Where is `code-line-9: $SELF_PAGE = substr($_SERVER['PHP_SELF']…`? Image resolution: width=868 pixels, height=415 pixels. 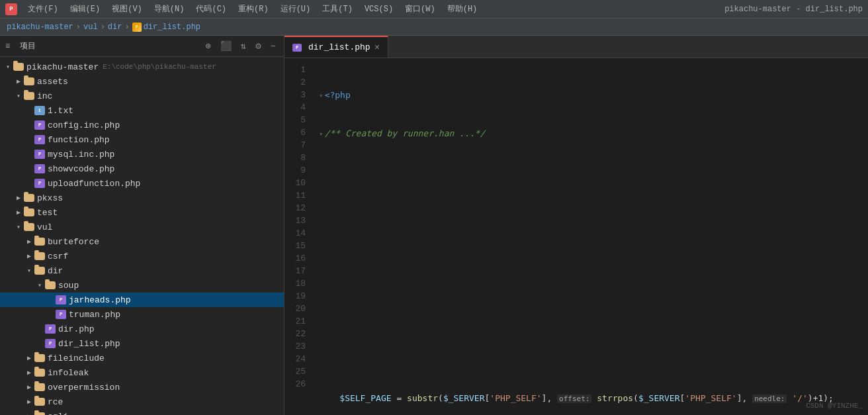
code-line-9: $SELF_PAGE = substr($_SERVER['PHP_SELF']… is located at coordinates (593, 398).